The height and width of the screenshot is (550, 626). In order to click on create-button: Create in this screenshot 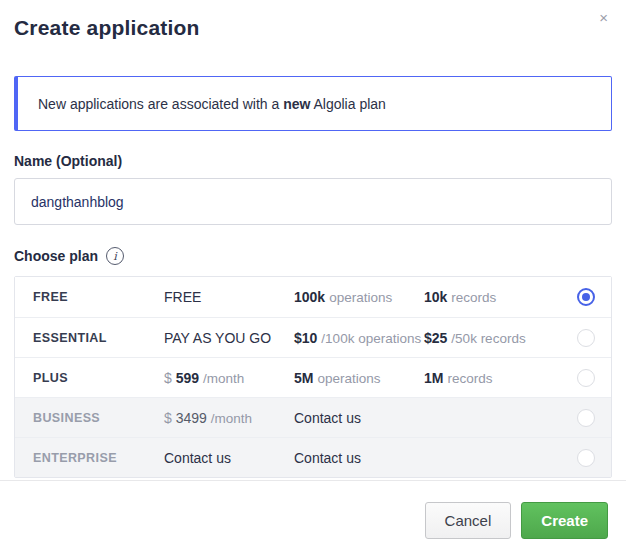, I will do `click(564, 520)`.